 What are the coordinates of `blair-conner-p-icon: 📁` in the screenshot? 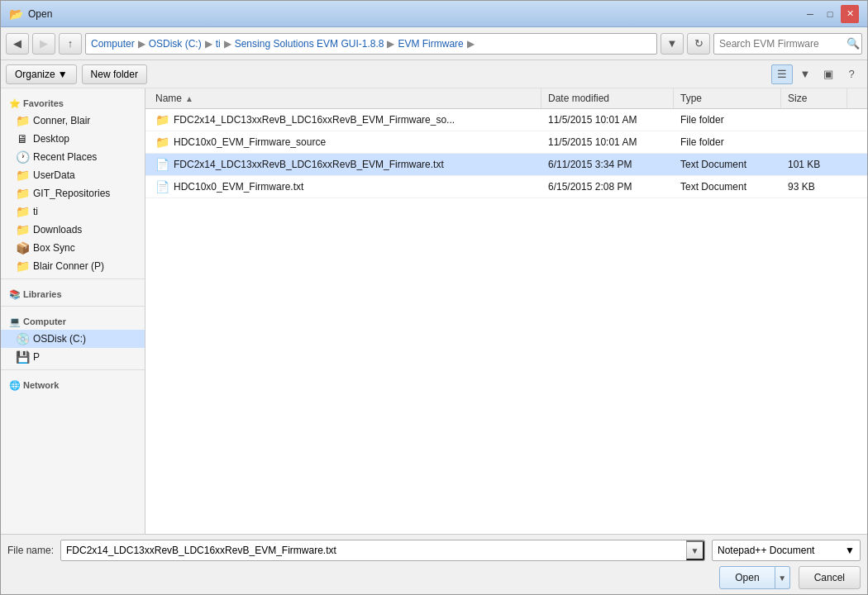 It's located at (22, 266).